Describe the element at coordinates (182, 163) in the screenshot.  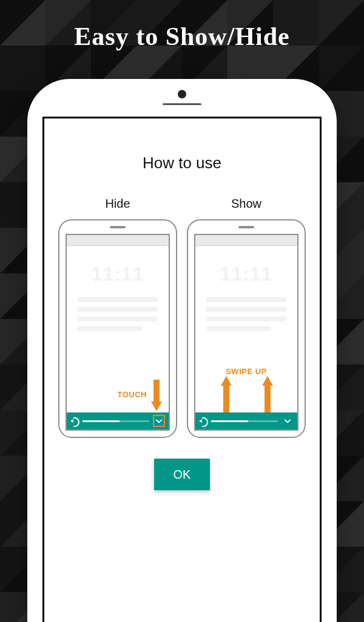
I see `page-title: How to use` at that location.